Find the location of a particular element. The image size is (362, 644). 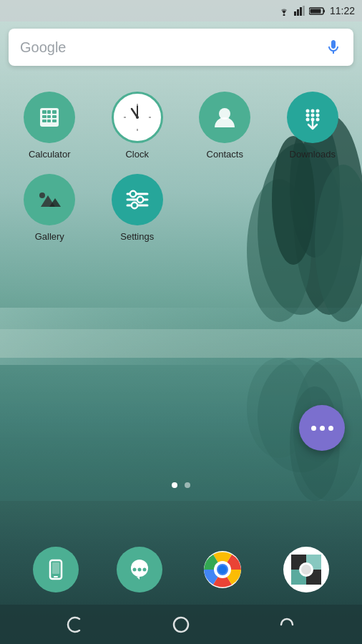

fab-dots is located at coordinates (322, 428).